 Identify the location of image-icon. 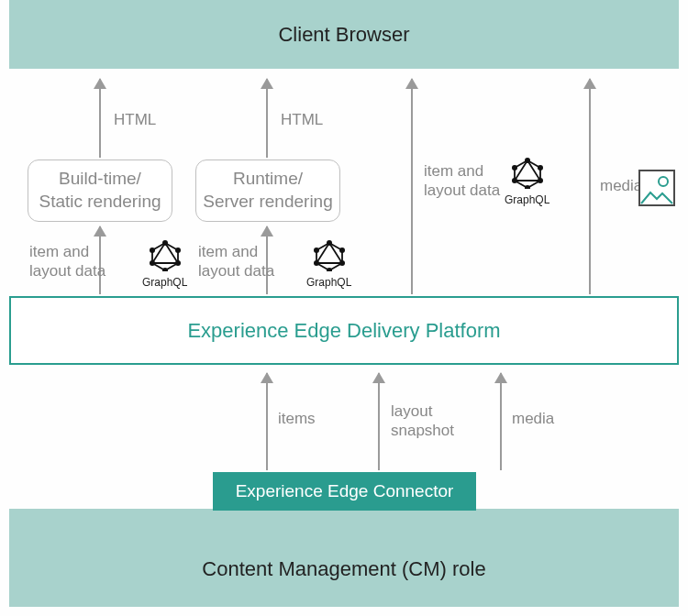
(657, 188).